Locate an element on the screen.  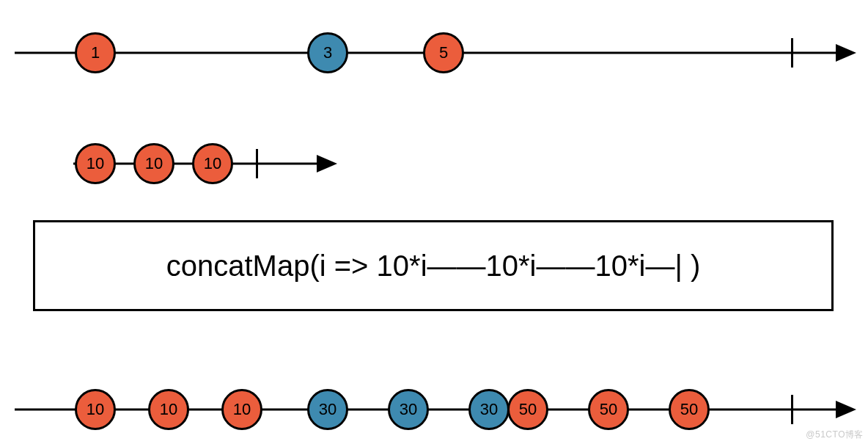
inner-marble-0: 10 is located at coordinates (95, 164).